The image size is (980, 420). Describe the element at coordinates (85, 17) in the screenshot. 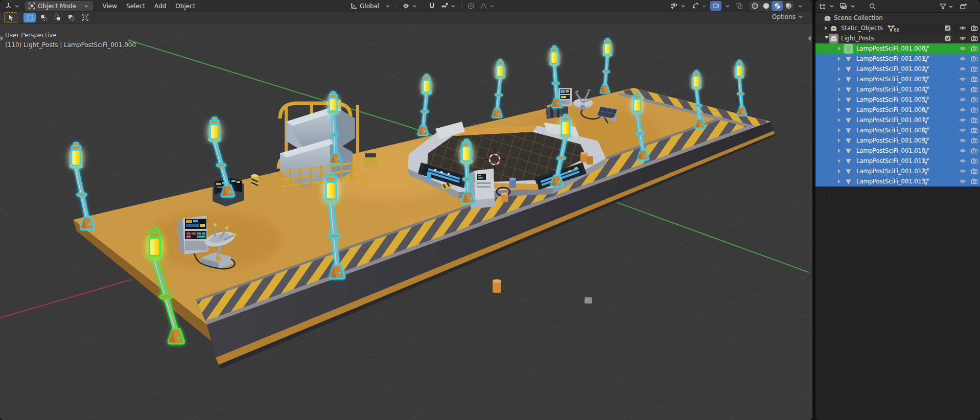

I see `select-mode-intersect-button` at that location.